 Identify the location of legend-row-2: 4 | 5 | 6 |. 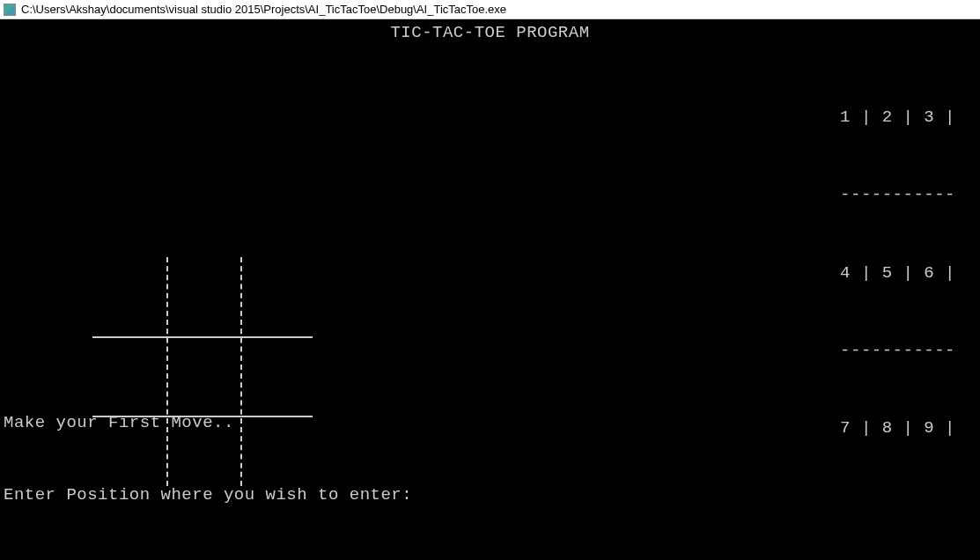
(898, 273).